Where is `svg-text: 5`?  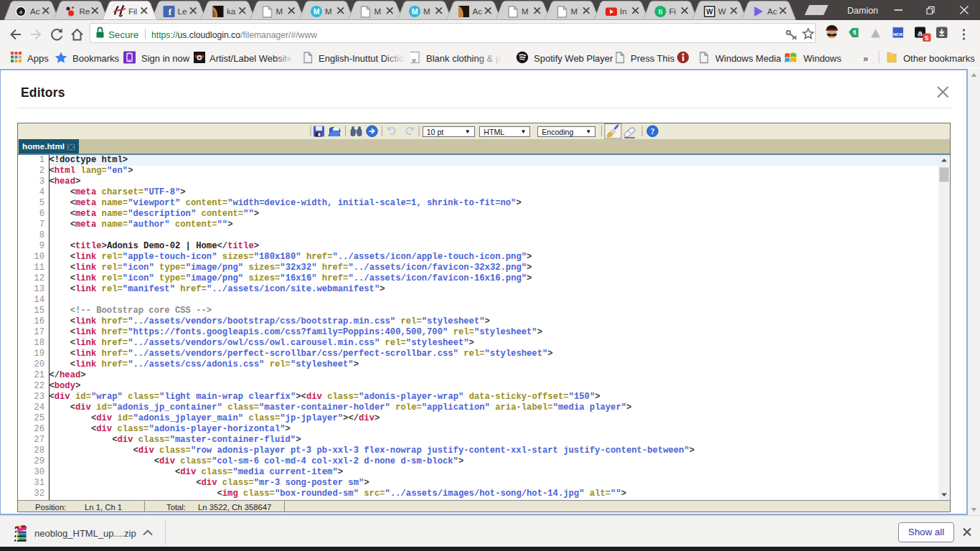 svg-text: 5 is located at coordinates (927, 38).